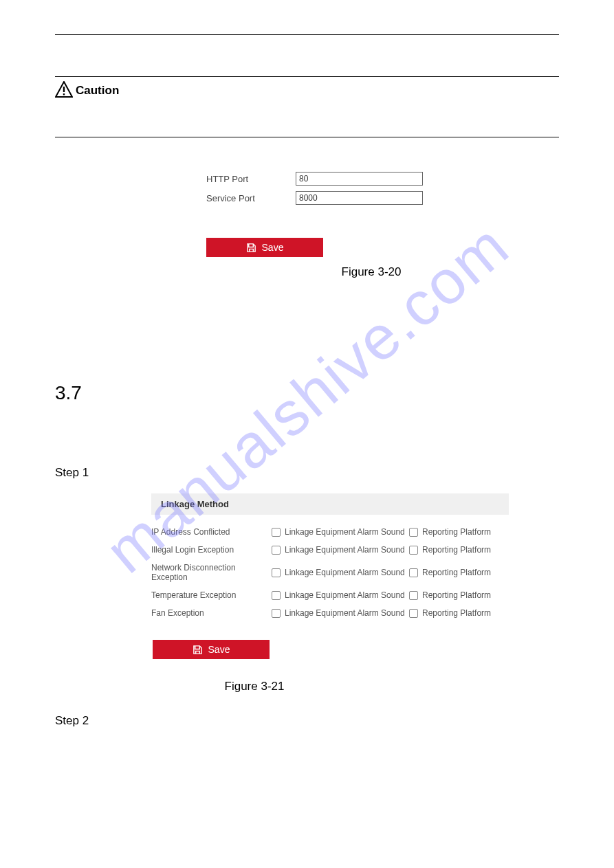 The width and height of the screenshot is (614, 868). I want to click on caution-label: Caution, so click(98, 91).